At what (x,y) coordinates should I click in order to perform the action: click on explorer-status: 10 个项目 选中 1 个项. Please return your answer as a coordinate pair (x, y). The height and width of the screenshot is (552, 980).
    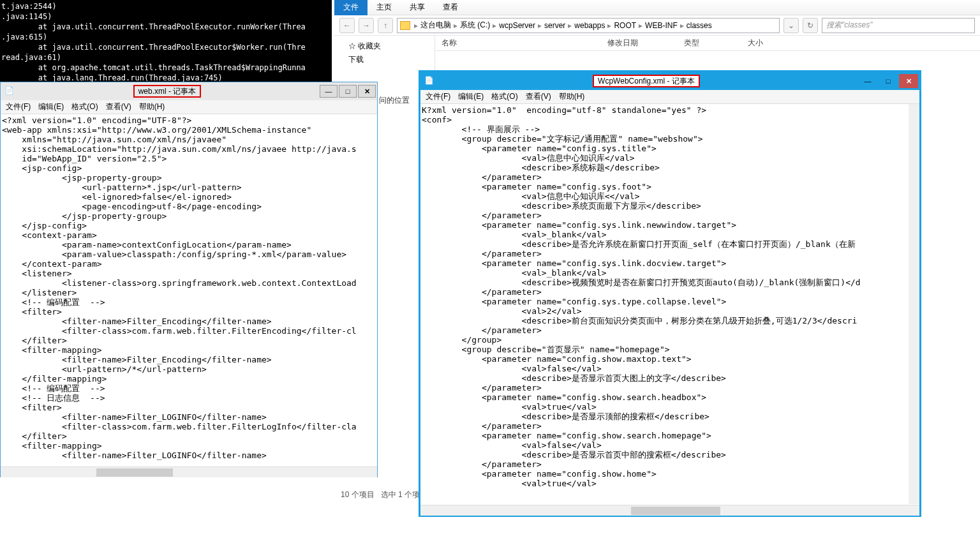
    Looking at the image, I should click on (380, 495).